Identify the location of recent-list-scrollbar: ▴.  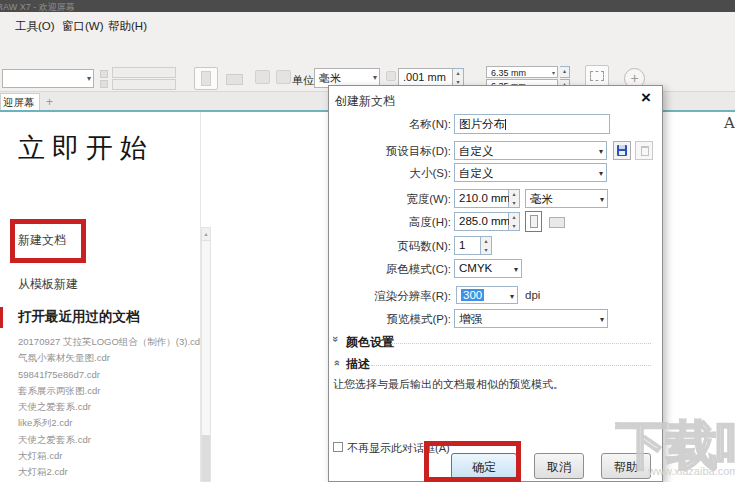
(206, 354).